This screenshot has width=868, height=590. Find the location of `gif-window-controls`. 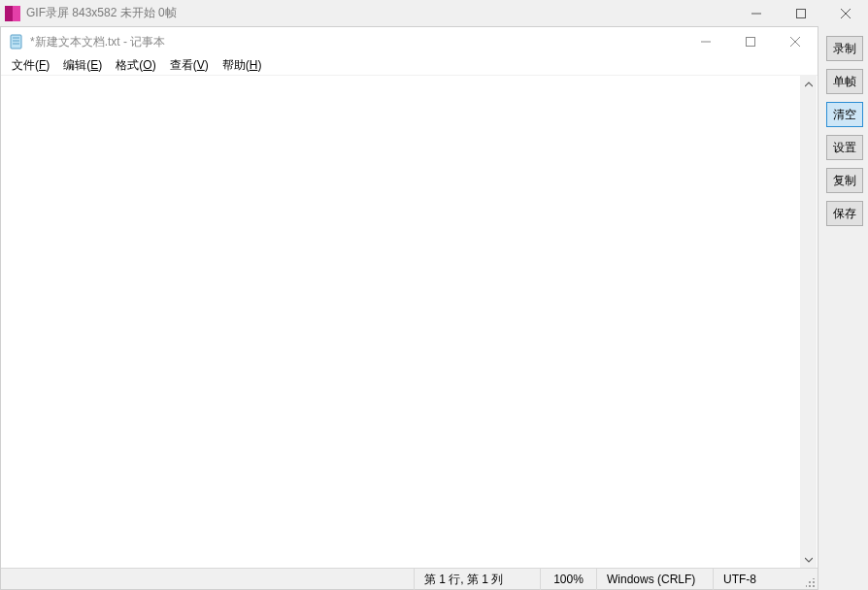

gif-window-controls is located at coordinates (801, 14).